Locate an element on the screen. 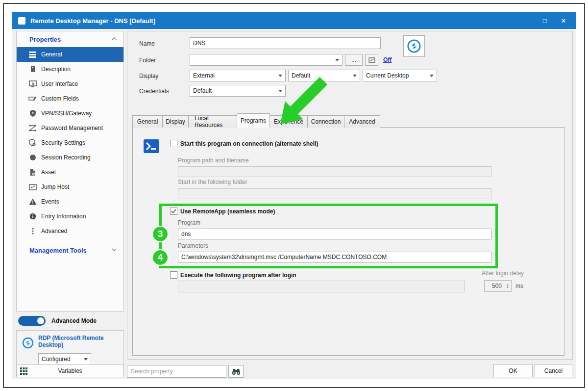  name-label: Name is located at coordinates (147, 44).